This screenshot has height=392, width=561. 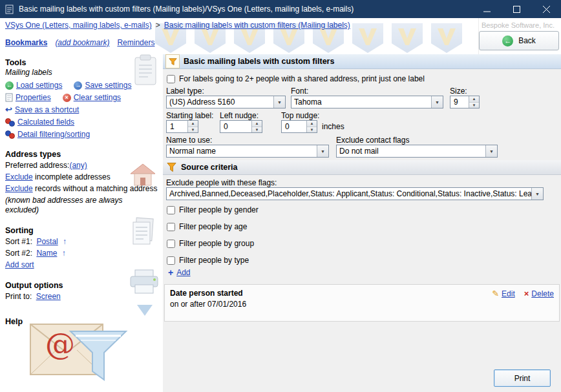 I want to click on top-nudge-value: 0, so click(x=294, y=127).